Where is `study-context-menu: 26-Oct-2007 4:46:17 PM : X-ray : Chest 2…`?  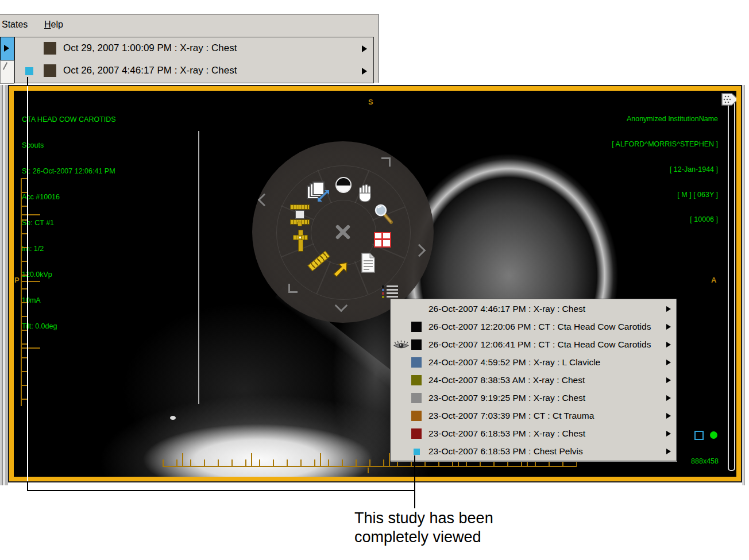
study-context-menu: 26-Oct-2007 4:46:17 PM : X-ray : Chest 2… is located at coordinates (533, 380).